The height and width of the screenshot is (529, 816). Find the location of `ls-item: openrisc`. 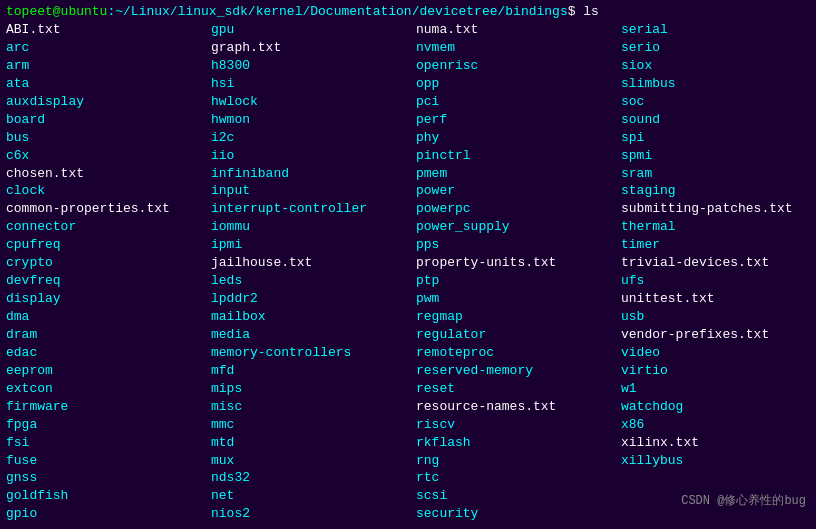

ls-item: openrisc is located at coordinates (518, 66).